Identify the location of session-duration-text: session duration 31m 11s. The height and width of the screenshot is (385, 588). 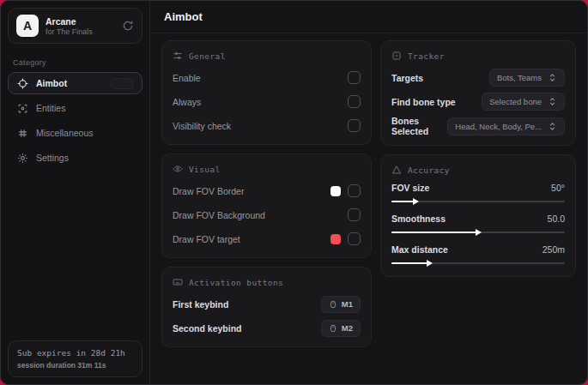
(76, 365).